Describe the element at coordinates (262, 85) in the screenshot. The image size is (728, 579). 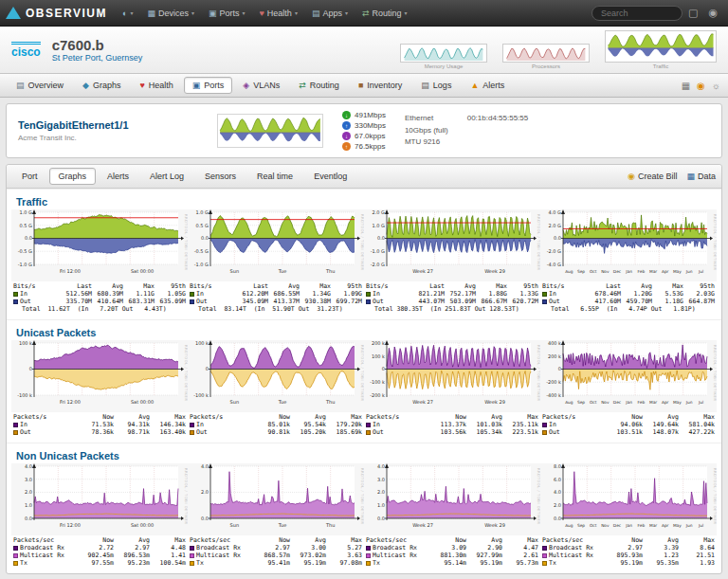
I see `tab-vlans: ◈VLANs` at that location.